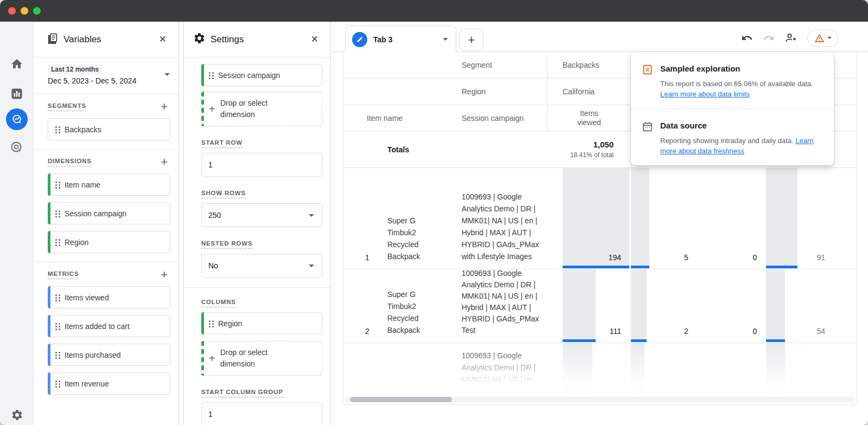  Describe the element at coordinates (87, 298) in the screenshot. I see `metric-chip-label: Items viewed` at that location.